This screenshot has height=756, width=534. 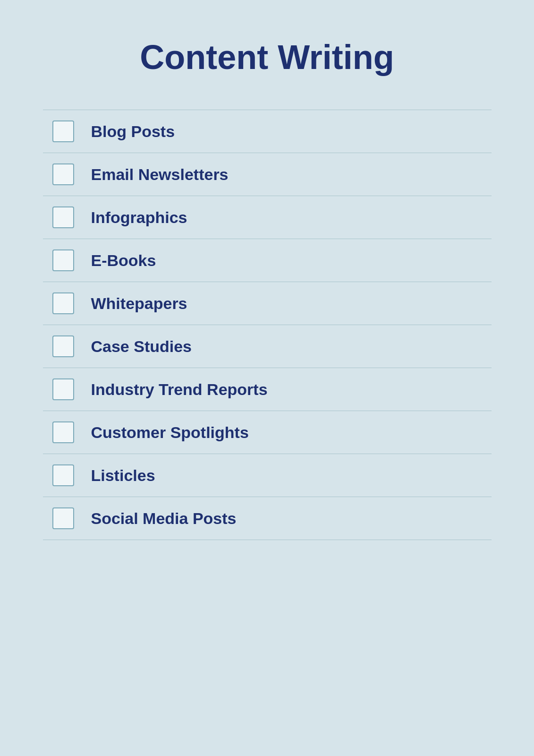 What do you see at coordinates (133, 131) in the screenshot?
I see `item-label-blog-posts: Blog Posts` at bounding box center [133, 131].